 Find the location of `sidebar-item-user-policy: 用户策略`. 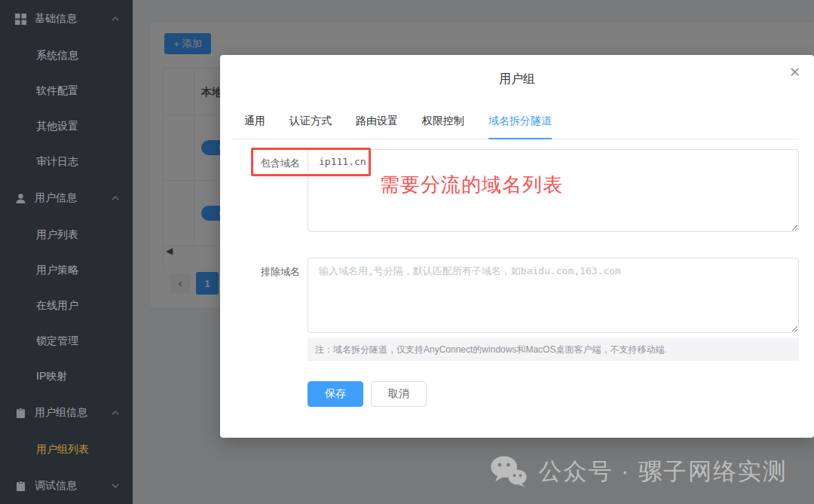

sidebar-item-user-policy: 用户策略 is located at coordinates (66, 270).